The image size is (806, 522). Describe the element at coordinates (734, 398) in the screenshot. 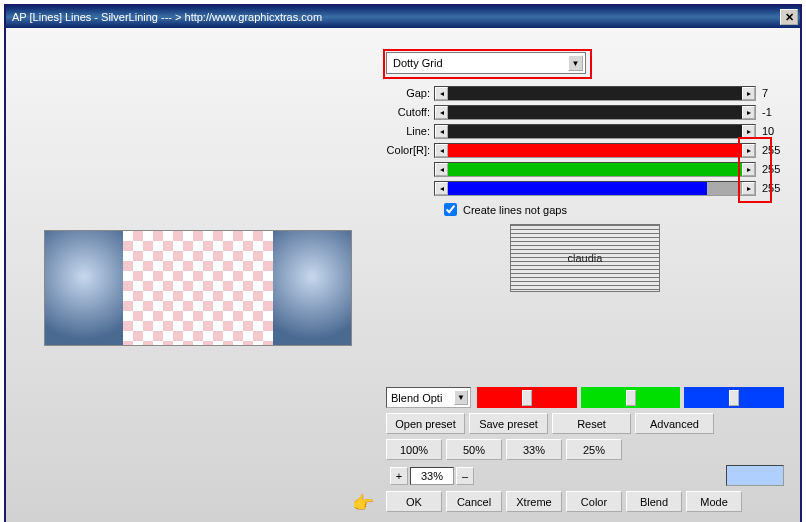

I see `blend-slider-blue` at that location.